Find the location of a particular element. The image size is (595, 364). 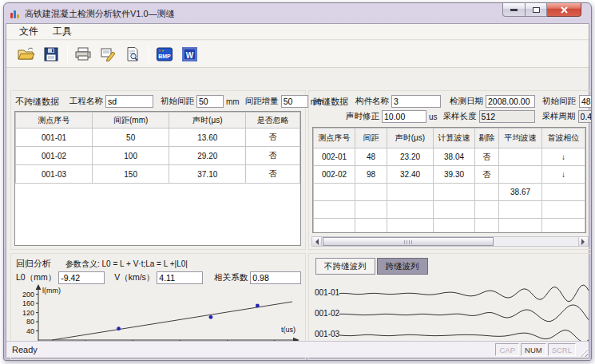

maximize-button is located at coordinates (537, 10).